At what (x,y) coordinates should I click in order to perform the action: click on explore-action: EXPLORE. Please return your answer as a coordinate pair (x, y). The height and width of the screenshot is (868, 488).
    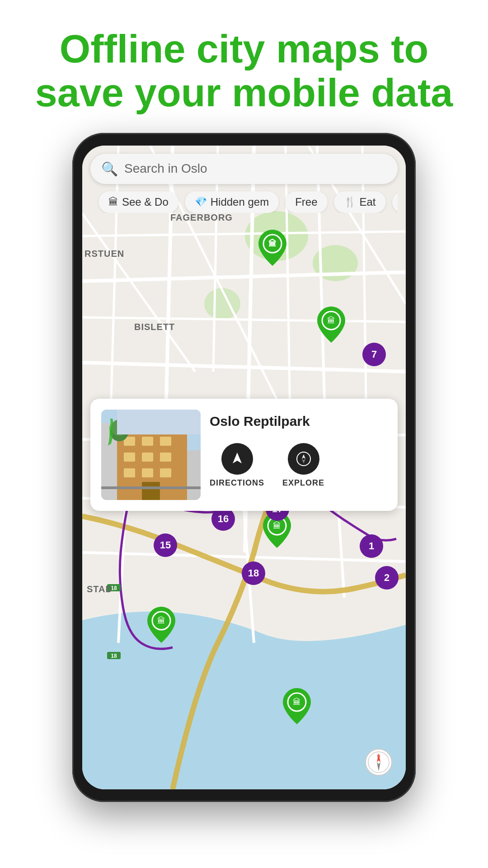
    Looking at the image, I should click on (304, 466).